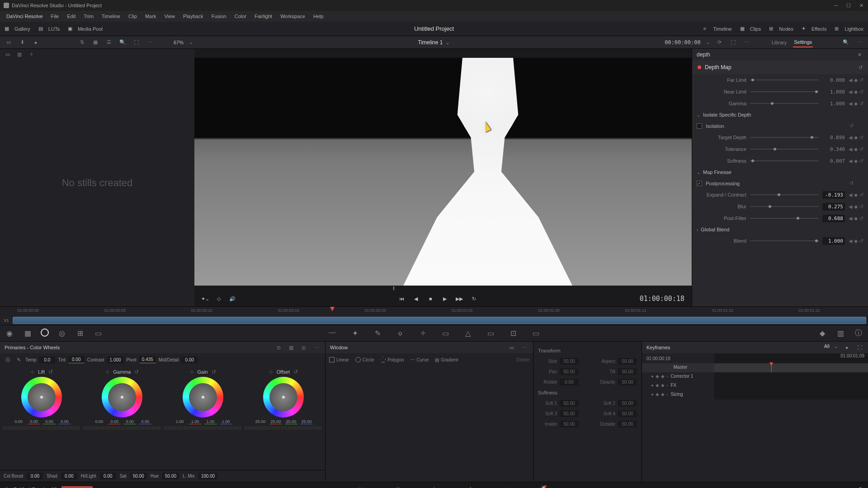 The width and height of the screenshot is (868, 488). Describe the element at coordinates (111, 16) in the screenshot. I see `menu-timeline: Timeline` at that location.